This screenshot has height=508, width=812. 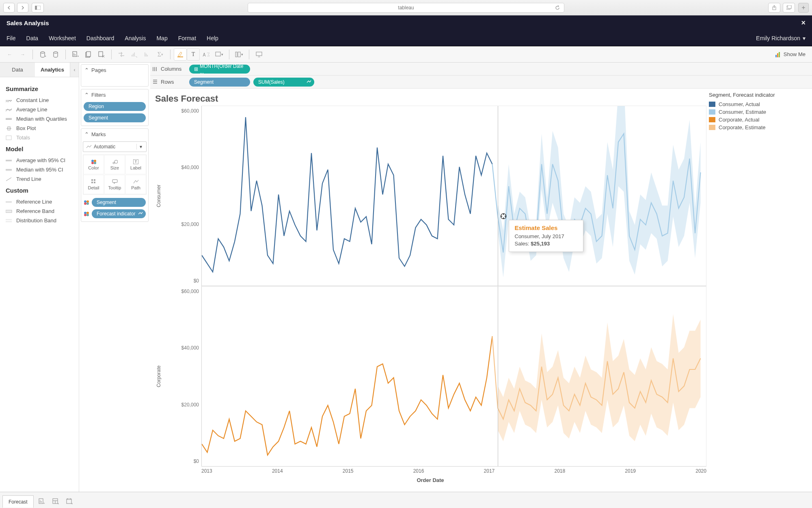 What do you see at coordinates (162, 38) in the screenshot?
I see `menu-map: Map` at bounding box center [162, 38].